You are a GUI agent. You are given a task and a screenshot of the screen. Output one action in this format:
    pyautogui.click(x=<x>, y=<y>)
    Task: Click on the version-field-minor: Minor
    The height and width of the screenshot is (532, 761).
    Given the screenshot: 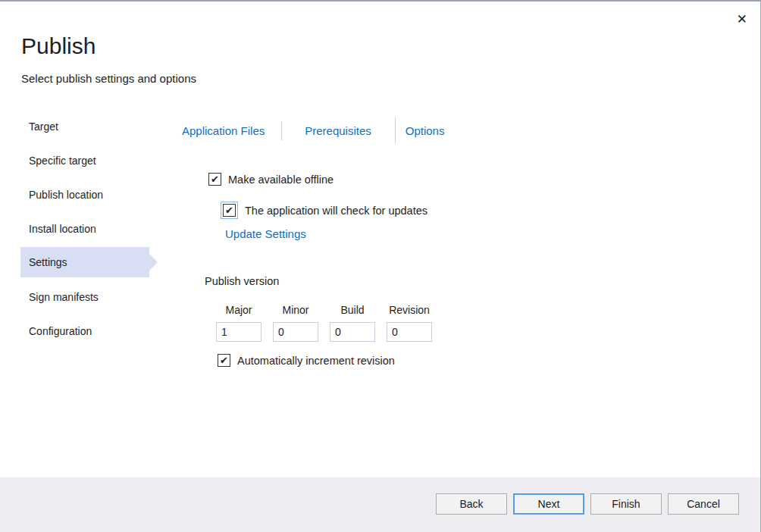 What is the action you would take?
    pyautogui.click(x=296, y=323)
    